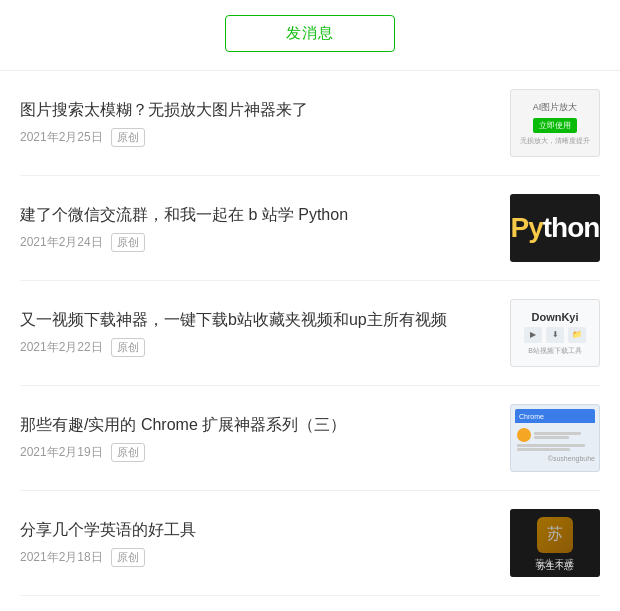  I want to click on article-content: 那些有趣/实用的 Chrome 扩展神器系列（三） 2021年2月19日 原创, so click(258, 438).